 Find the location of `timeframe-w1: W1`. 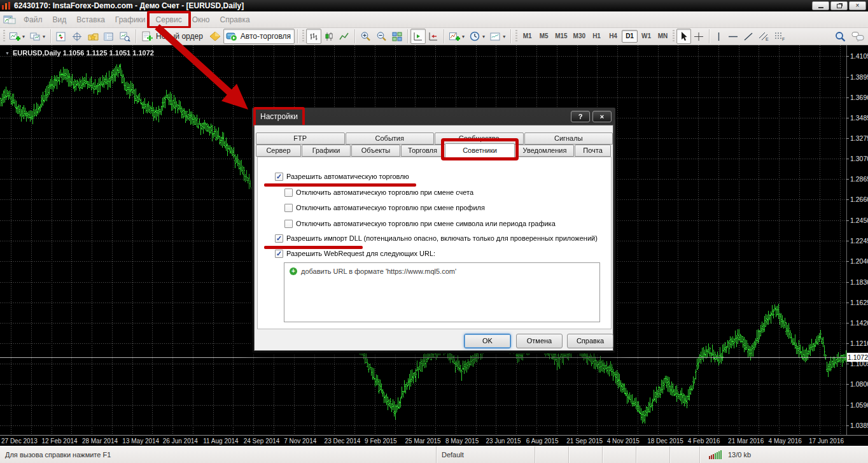

timeframe-w1: W1 is located at coordinates (647, 36).